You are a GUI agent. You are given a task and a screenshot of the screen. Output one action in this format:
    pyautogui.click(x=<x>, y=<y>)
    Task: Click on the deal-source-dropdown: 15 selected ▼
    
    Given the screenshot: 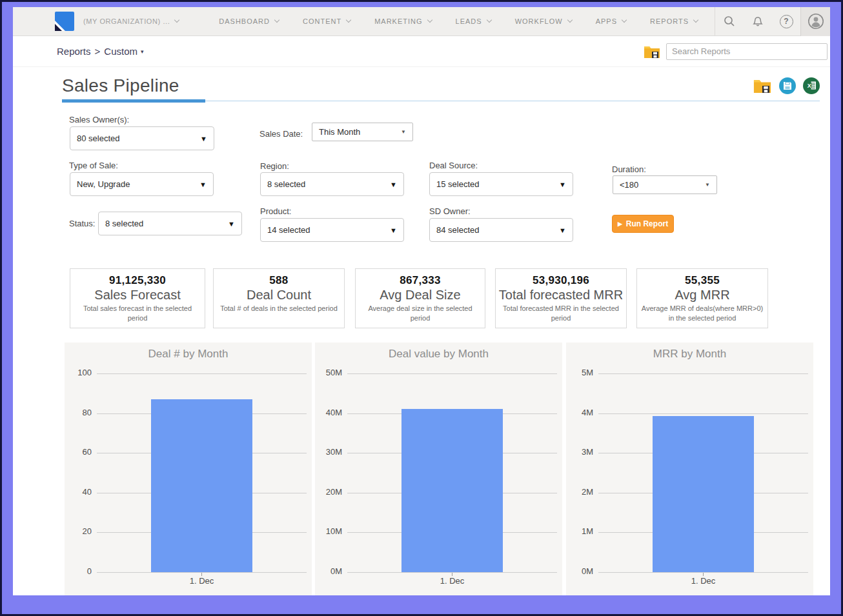 What is the action you would take?
    pyautogui.click(x=501, y=184)
    